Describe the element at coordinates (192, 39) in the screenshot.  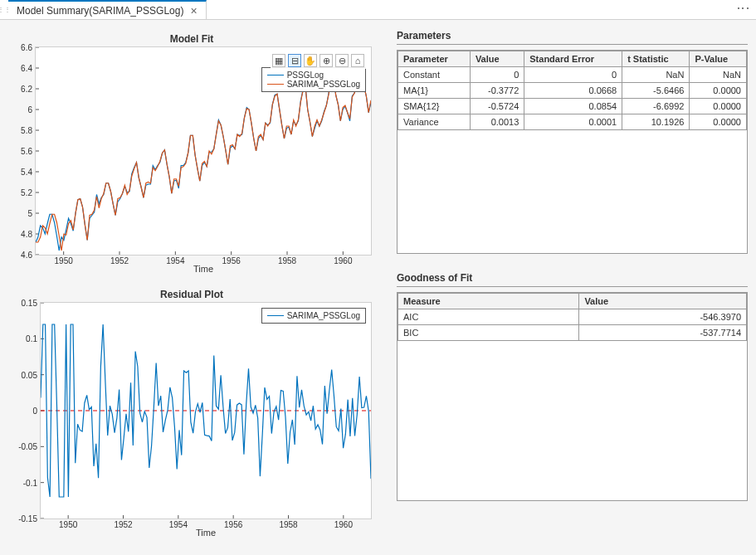
I see `chart-title: Model Fit` at that location.